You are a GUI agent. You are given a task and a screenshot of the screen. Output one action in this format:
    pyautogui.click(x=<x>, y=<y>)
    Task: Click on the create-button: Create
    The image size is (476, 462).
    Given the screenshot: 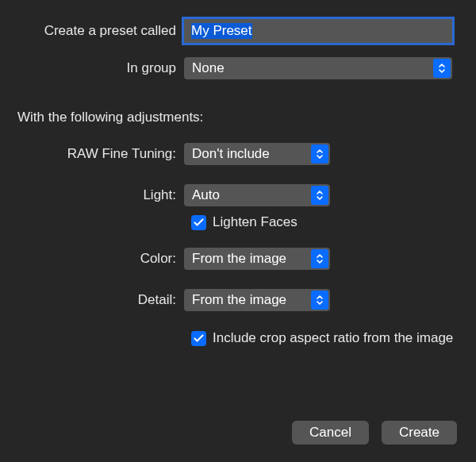 What is the action you would take?
    pyautogui.click(x=419, y=433)
    